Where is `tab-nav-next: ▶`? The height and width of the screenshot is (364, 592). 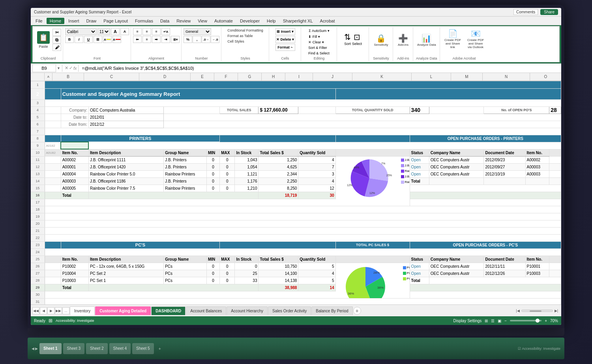
tab-nav-next: ▶ is located at coordinates (51, 311).